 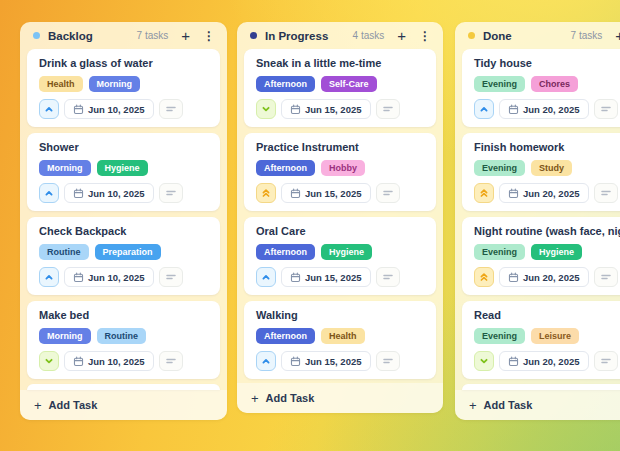 What do you see at coordinates (547, 64) in the screenshot?
I see `task-title: Tidy house` at bounding box center [547, 64].